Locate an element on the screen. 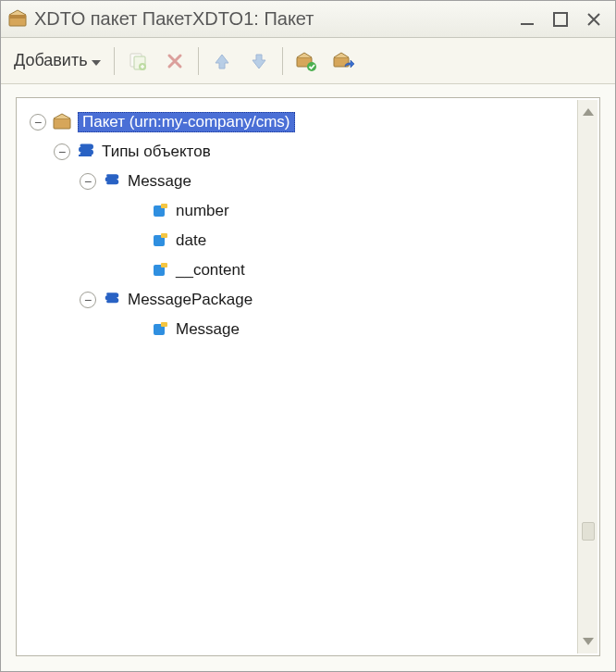 The image size is (616, 672). scrollbar-thumb is located at coordinates (588, 531).